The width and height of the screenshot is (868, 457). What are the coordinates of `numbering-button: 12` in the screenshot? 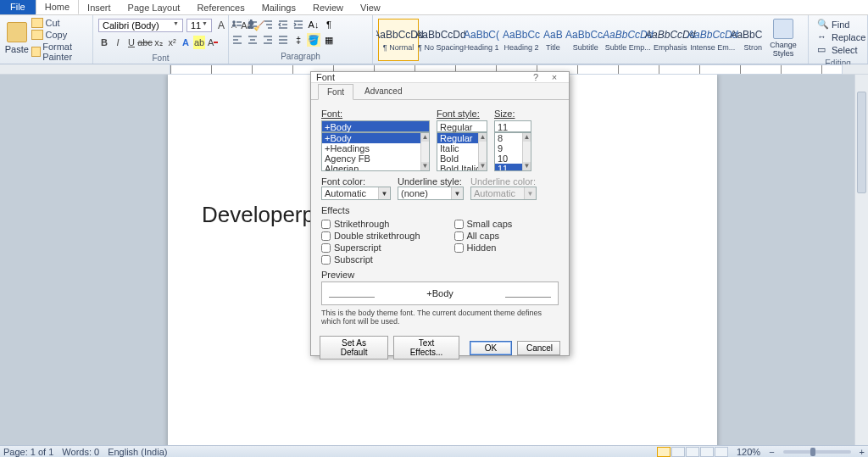 It's located at (253, 25).